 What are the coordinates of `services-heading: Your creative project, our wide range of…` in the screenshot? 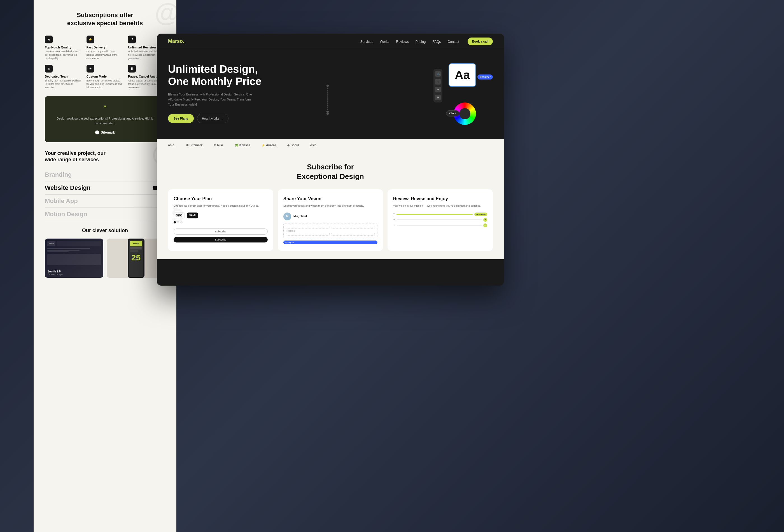 It's located at (105, 157).